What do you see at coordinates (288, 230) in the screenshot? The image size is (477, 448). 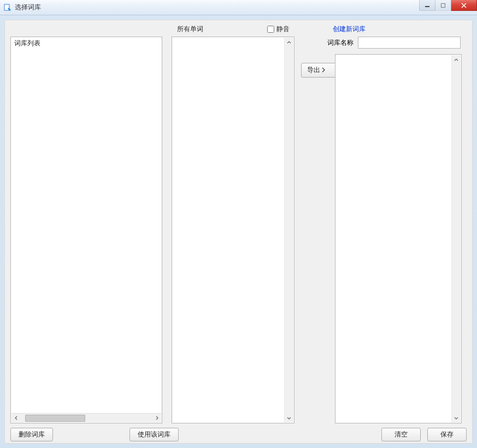 I see `all-words-vscrollbar` at bounding box center [288, 230].